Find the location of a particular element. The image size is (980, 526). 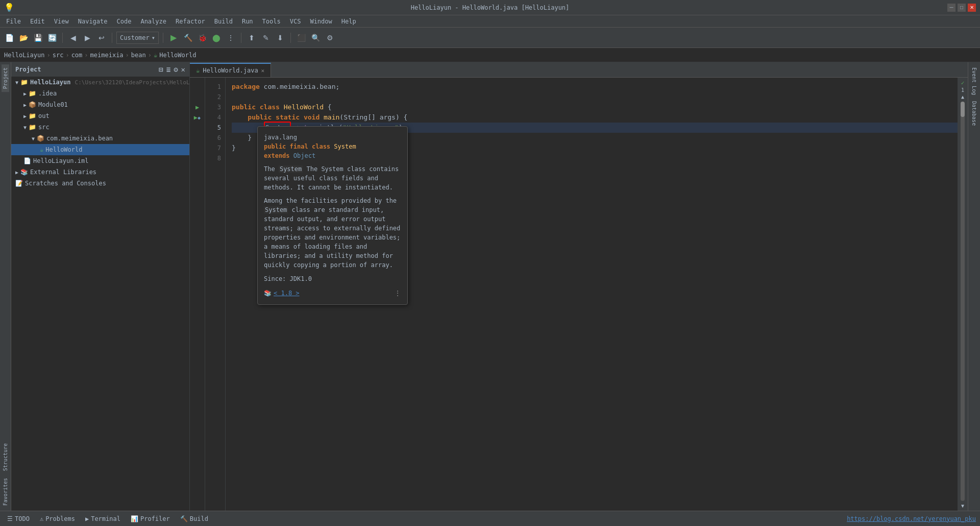

panel-settings-icon: ⚙ is located at coordinates (176, 69).